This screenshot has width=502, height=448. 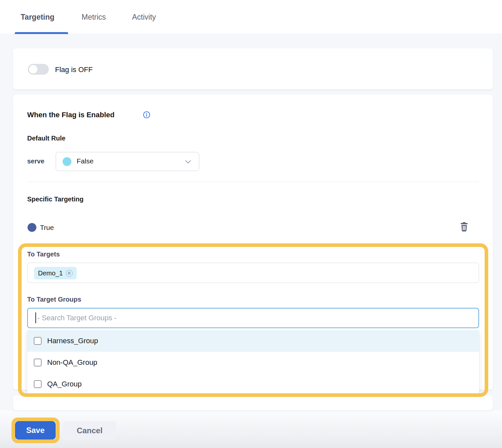 What do you see at coordinates (38, 69) in the screenshot?
I see `flag-toggle` at bounding box center [38, 69].